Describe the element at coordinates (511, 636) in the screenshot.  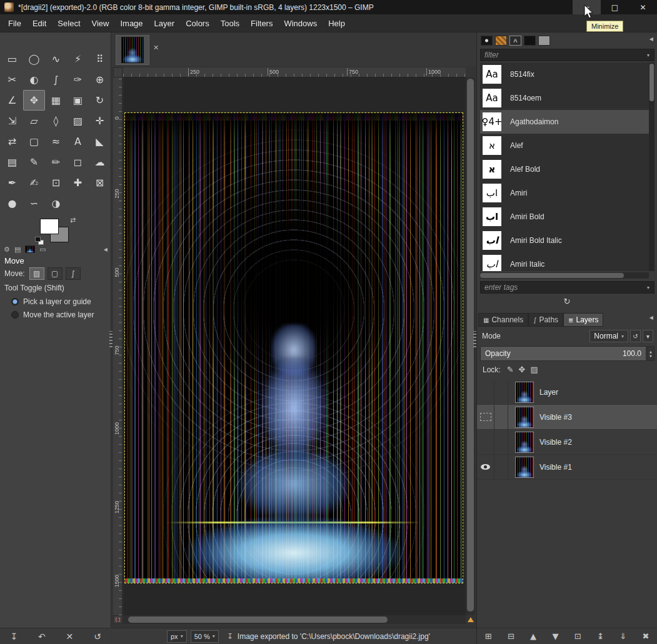
I see `new-layer-group-button: ⊟` at that location.